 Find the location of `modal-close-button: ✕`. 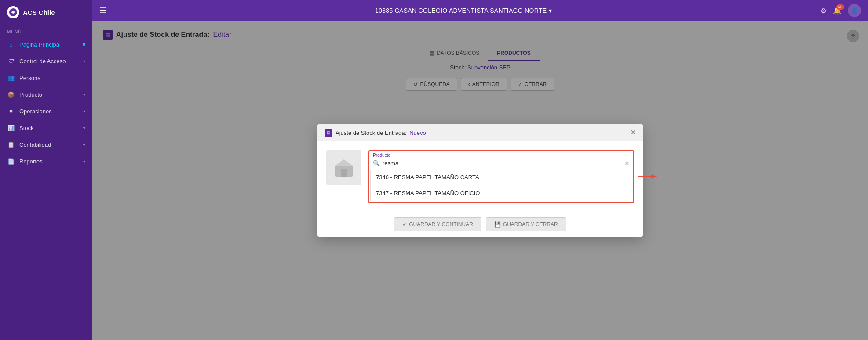

modal-close-button: ✕ is located at coordinates (633, 133).